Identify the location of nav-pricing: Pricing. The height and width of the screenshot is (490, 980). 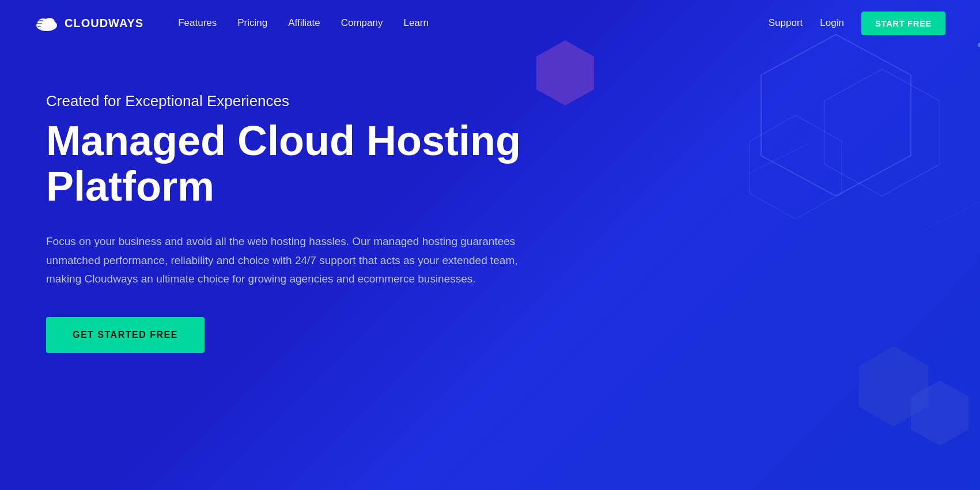
(252, 23).